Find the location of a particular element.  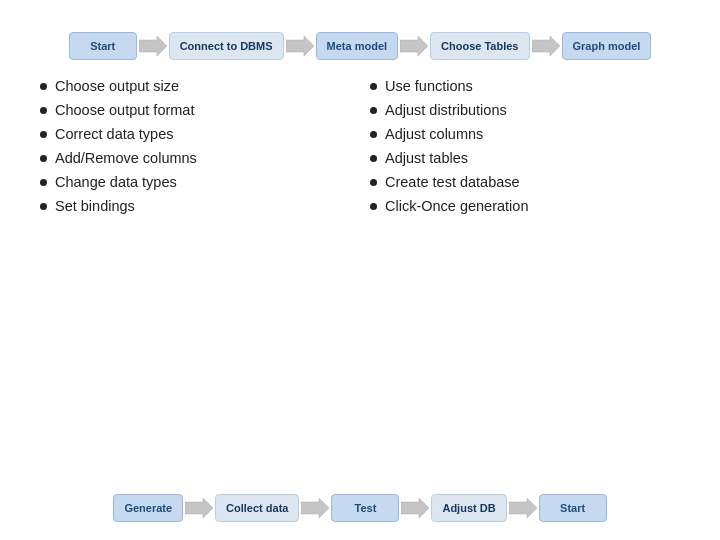

list-item-text: Adjust columns is located at coordinates (434, 134).